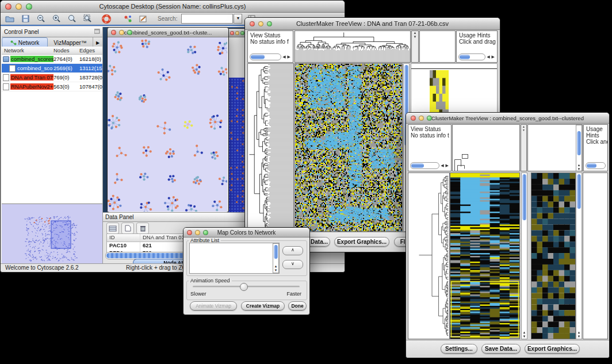  What do you see at coordinates (167, 124) in the screenshot?
I see `network-canvas` at bounding box center [167, 124].